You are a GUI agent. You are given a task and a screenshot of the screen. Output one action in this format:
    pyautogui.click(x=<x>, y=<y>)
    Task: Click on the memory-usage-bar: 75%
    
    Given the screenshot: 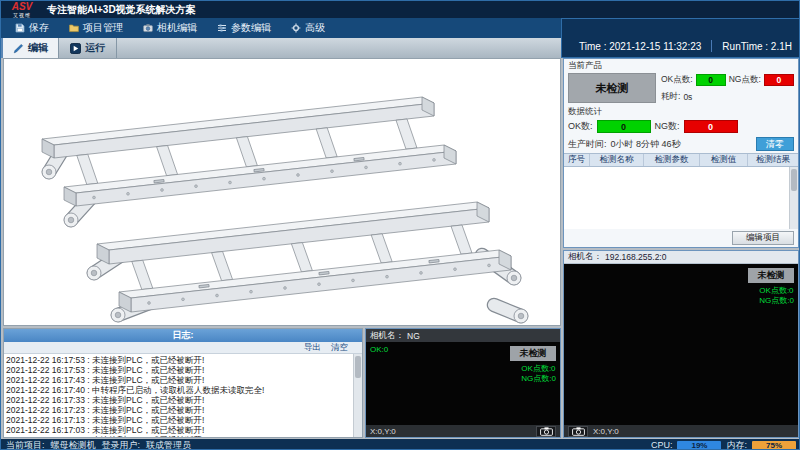 What is the action you would take?
    pyautogui.click(x=774, y=446)
    